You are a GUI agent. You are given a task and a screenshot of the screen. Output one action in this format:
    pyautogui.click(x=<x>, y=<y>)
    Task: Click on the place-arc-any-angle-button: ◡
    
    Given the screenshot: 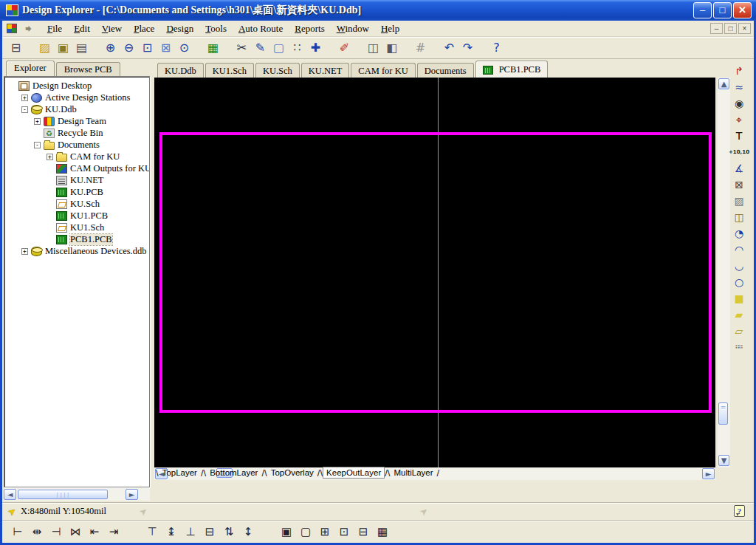 What is the action you would take?
    pyautogui.click(x=739, y=266)
    